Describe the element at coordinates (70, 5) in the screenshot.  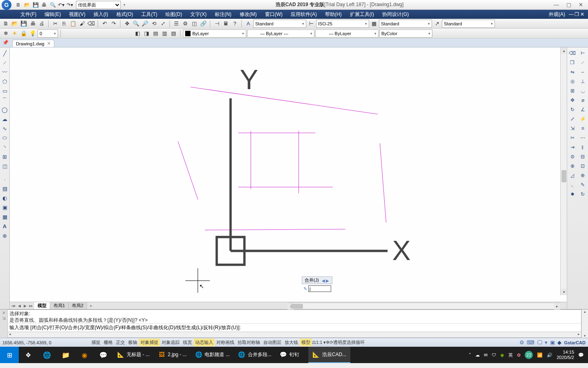
I see `redo-icon: ↷▾` at that location.